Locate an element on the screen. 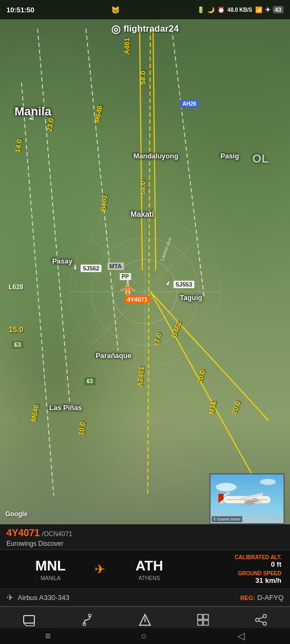 Image resolution: width=290 pixels, height=644 pixels. airway-23: 23.0 is located at coordinates (50, 125).